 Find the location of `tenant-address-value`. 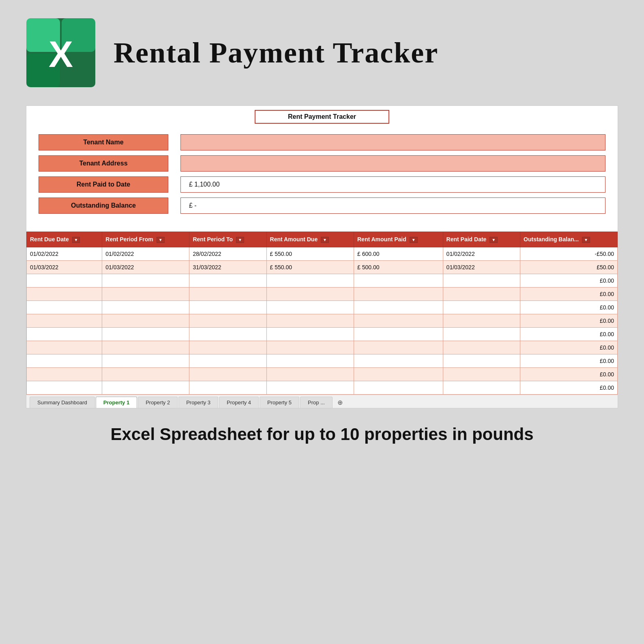

tenant-address-value is located at coordinates (393, 163).